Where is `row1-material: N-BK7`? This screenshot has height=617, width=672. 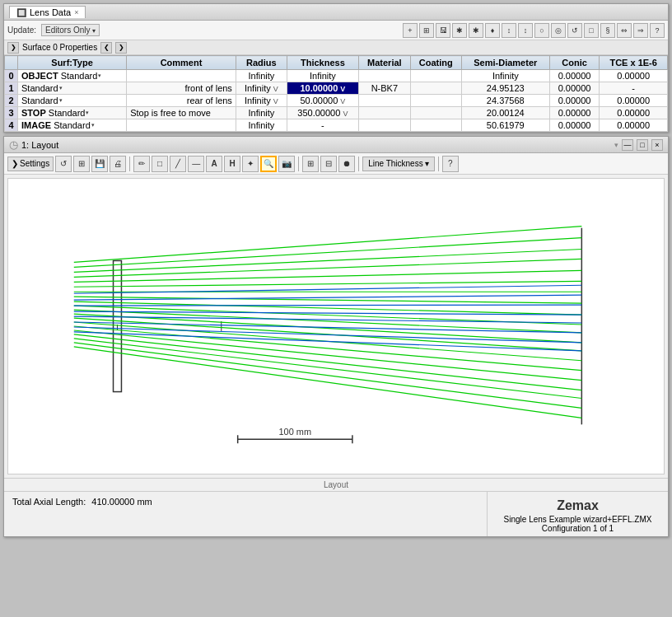 row1-material: N-BK7 is located at coordinates (384, 89).